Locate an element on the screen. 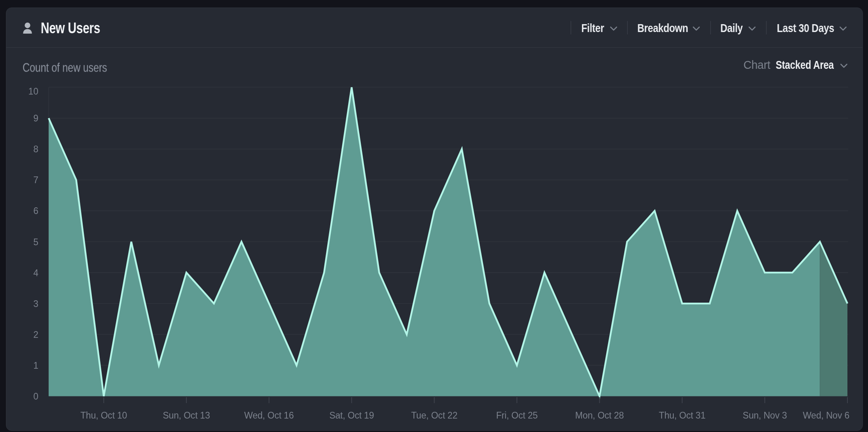 The height and width of the screenshot is (432, 868). x-axis-label: Fri, Oct 25 is located at coordinates (517, 415).